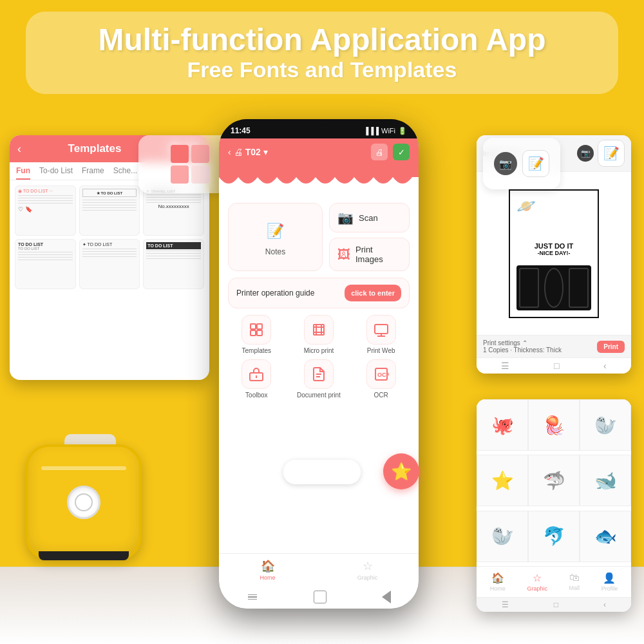 The image size is (644, 644). I want to click on printer-body, so click(84, 502).